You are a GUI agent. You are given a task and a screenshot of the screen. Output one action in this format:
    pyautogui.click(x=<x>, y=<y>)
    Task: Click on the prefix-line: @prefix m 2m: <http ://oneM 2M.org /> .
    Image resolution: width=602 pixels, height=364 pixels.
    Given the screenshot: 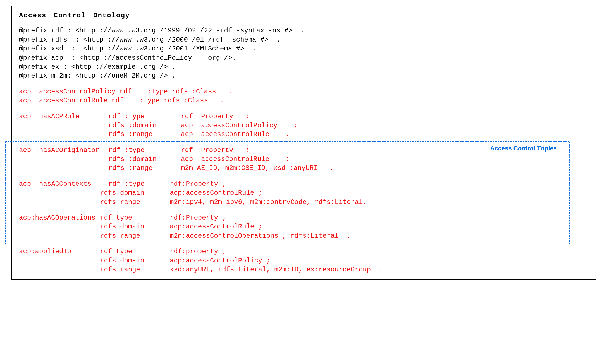 What is the action you would take?
    pyautogui.click(x=304, y=76)
    